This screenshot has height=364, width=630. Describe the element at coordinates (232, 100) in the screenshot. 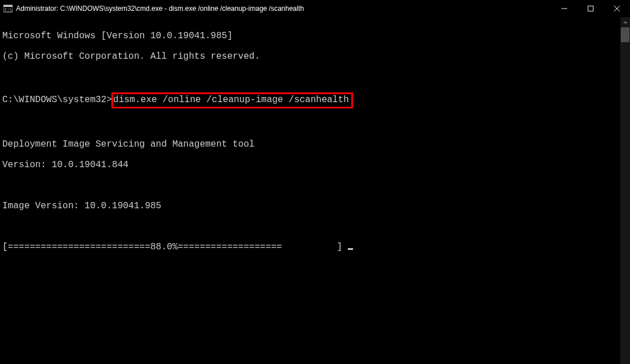

I see `command-highlight: dism.exe /online /cleanup-image /scanhea…` at that location.